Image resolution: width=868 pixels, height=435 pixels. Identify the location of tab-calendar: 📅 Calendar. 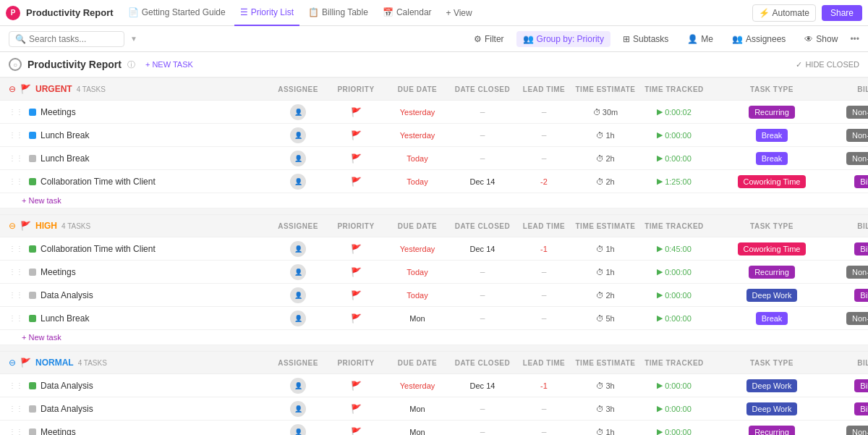
(407, 13).